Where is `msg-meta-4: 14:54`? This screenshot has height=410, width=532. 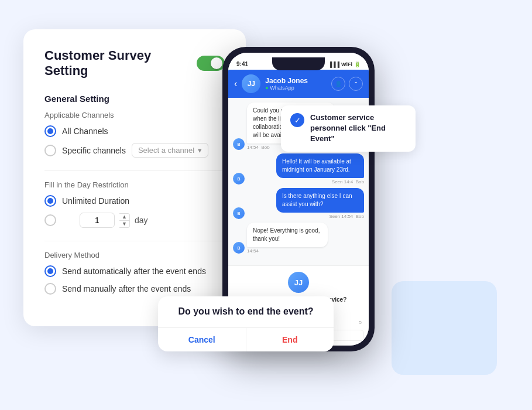
msg-meta-4: 14:54 is located at coordinates (301, 251).